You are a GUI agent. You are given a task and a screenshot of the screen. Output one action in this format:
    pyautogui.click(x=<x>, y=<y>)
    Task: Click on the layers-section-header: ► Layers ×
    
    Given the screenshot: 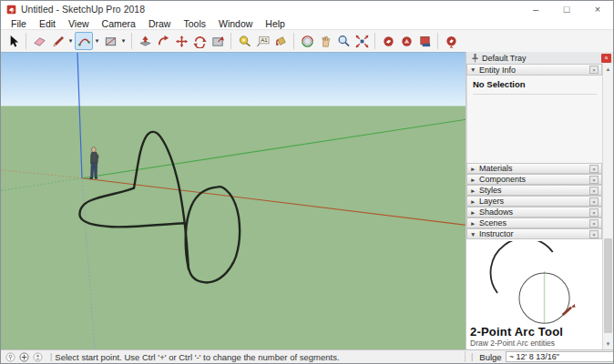 What is the action you would take?
    pyautogui.click(x=534, y=201)
    